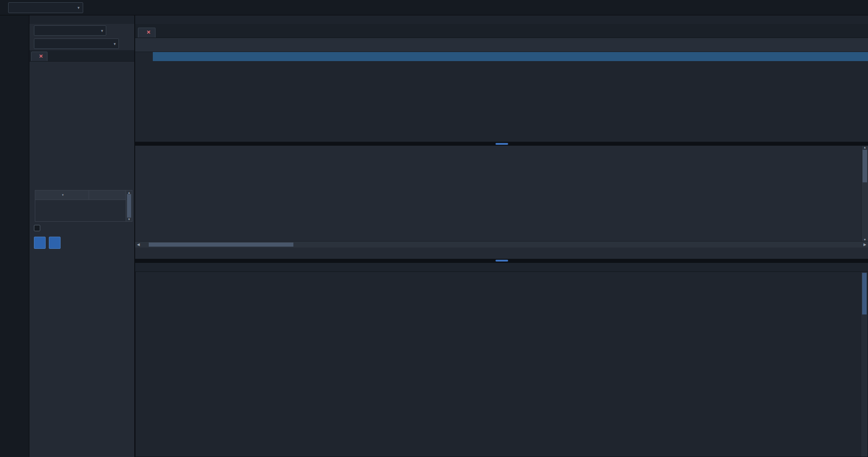 Image resolution: width=868 pixels, height=457 pixels. I want to click on activity-bar, so click(14, 236).